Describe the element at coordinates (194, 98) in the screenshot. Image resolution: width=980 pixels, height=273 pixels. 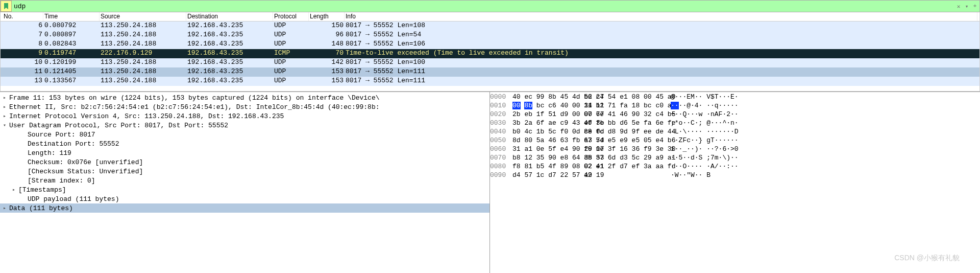
I see `tree-label: Frame 11: 153 bytes on wire (1224 bits),…` at that location.